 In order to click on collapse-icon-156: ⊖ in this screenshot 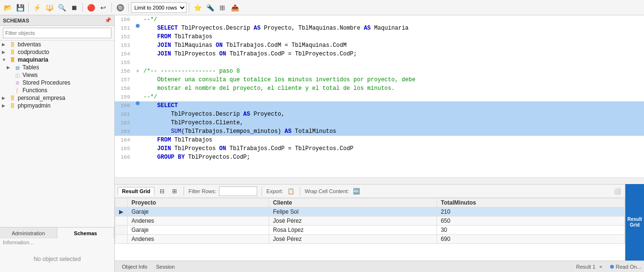, I will do `click(138, 71)`.